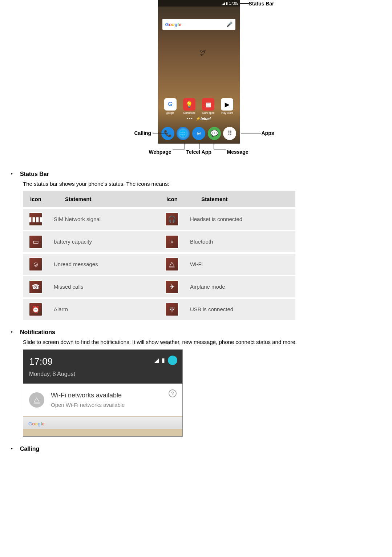 This screenshot has width=392, height=557. I want to click on section-calling: • Calling, so click(201, 449).